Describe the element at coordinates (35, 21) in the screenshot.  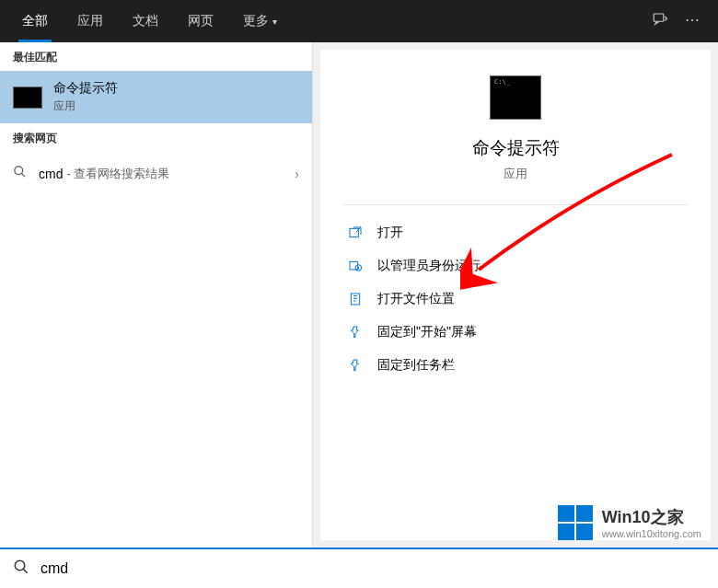
I see `tab-all: 全部` at that location.